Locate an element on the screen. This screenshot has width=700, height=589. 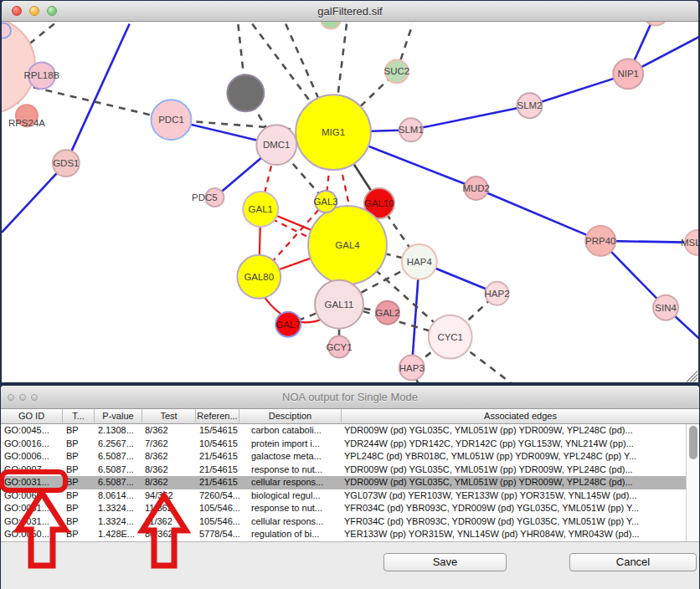
table-row: GO:0045...BP2.1308...8/36215/54615carbon… is located at coordinates (350, 431).